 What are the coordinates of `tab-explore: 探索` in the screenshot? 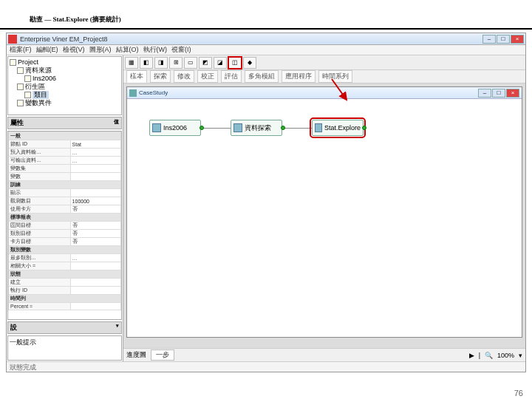 It's located at (160, 77).